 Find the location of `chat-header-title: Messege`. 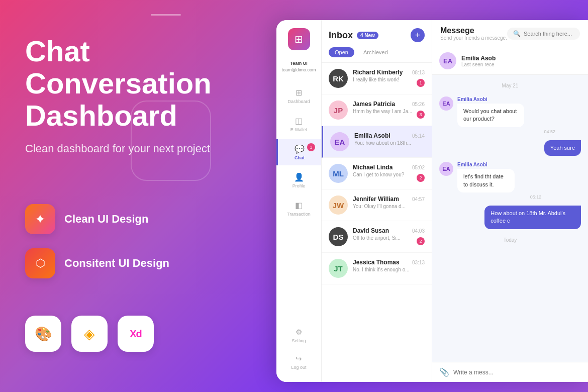

chat-header-title: Messege is located at coordinates (473, 31).